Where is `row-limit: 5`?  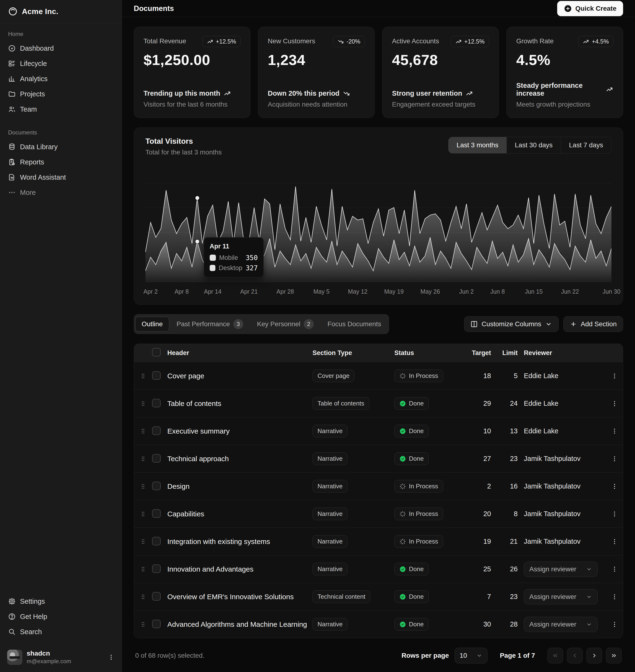
row-limit: 5 is located at coordinates (510, 376).